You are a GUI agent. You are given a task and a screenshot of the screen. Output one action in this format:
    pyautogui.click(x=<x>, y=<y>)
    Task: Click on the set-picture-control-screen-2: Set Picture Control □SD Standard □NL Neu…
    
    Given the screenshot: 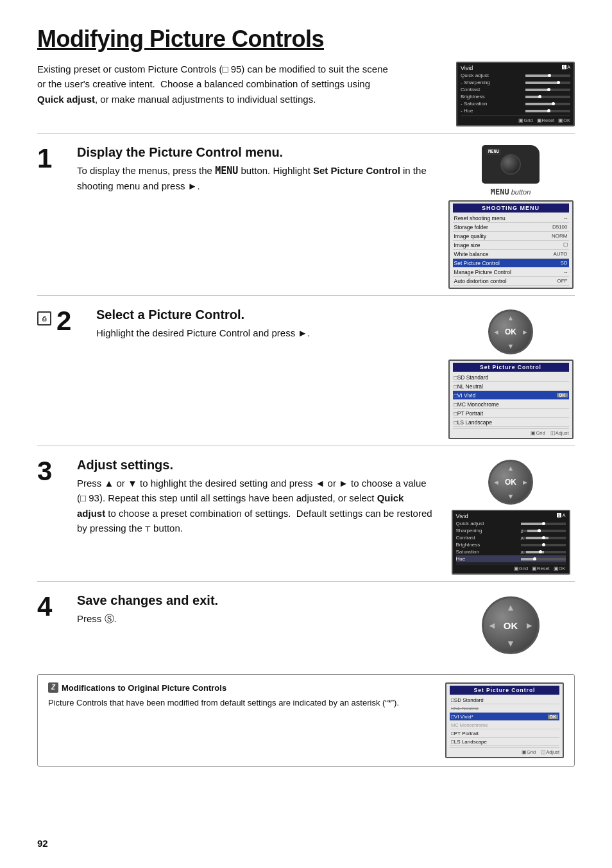 What is the action you would take?
    pyautogui.click(x=504, y=720)
    